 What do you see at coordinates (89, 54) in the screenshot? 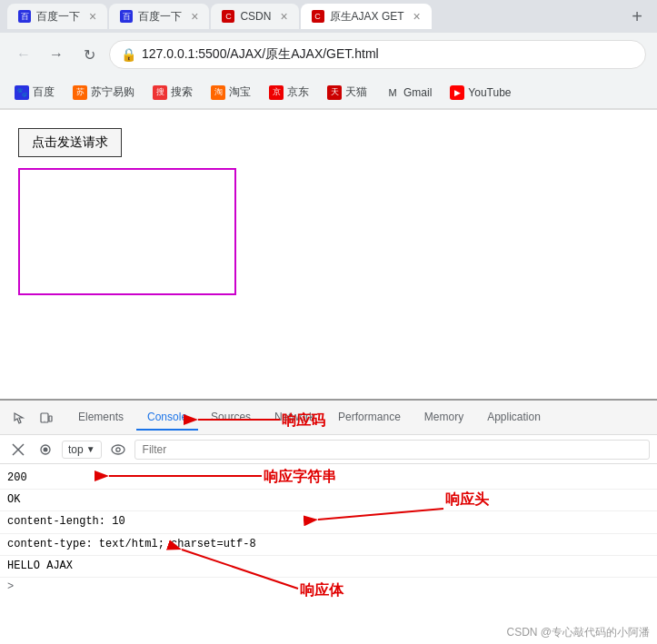
I see `refresh-button: ↻` at bounding box center [89, 54].